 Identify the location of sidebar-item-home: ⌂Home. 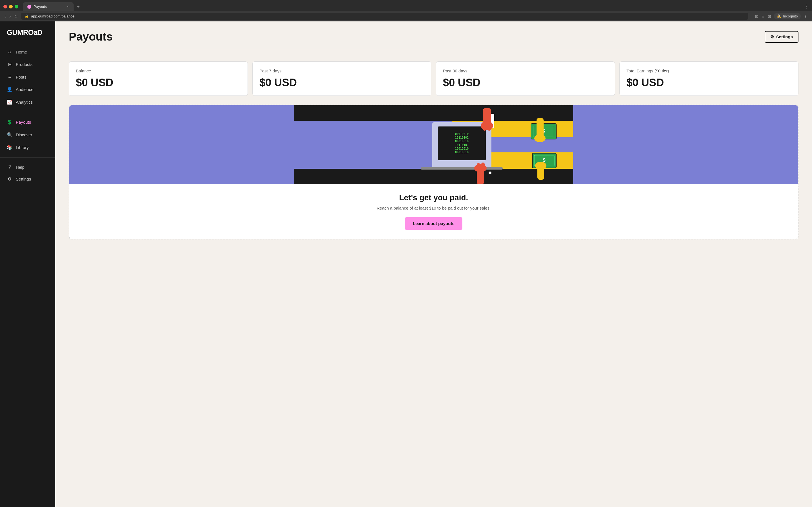
(28, 52).